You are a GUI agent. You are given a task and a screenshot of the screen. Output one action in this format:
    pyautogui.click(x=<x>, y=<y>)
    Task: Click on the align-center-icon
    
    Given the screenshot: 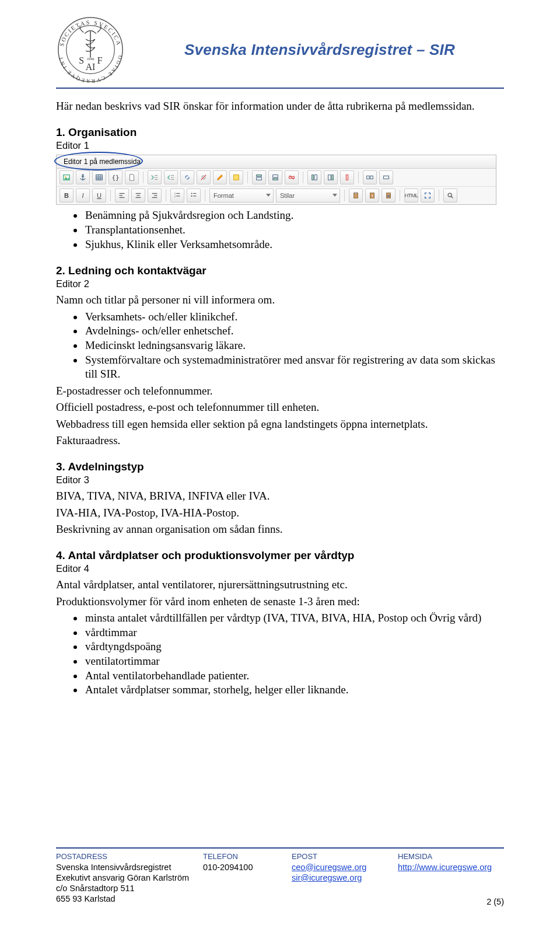 What is the action you would take?
    pyautogui.click(x=138, y=196)
    